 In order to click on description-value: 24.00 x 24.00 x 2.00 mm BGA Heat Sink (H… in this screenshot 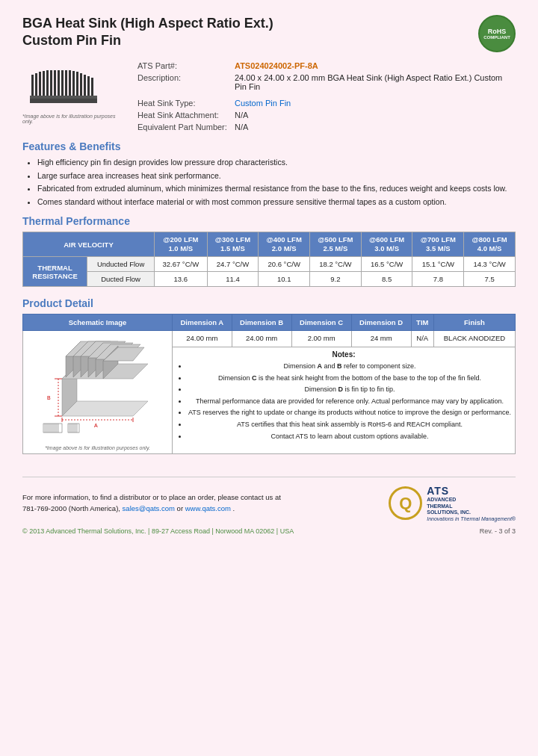, I will do `click(374, 82)`.